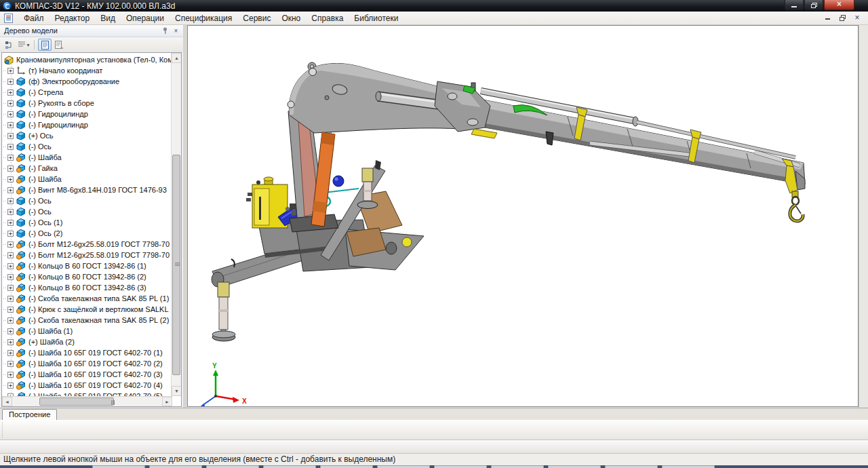 The image size is (868, 468). I want to click on menu-библиотеки: Библиотеки, so click(376, 18).